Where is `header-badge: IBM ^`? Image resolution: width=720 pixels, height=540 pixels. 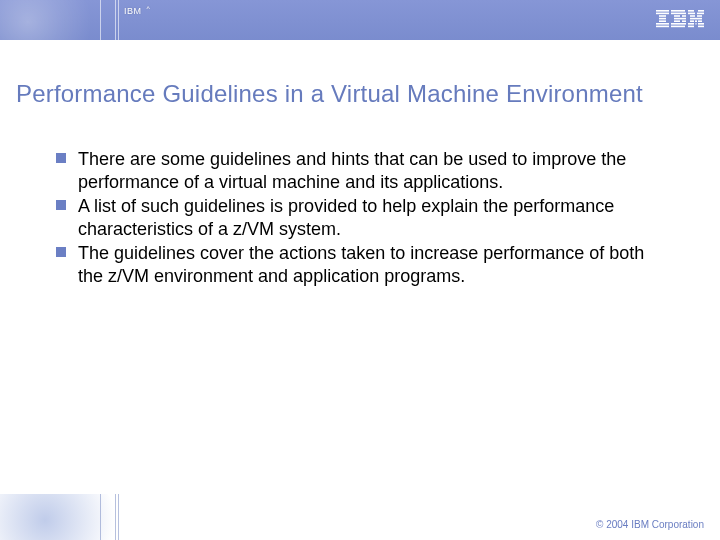 header-badge: IBM ^ is located at coordinates (136, 11).